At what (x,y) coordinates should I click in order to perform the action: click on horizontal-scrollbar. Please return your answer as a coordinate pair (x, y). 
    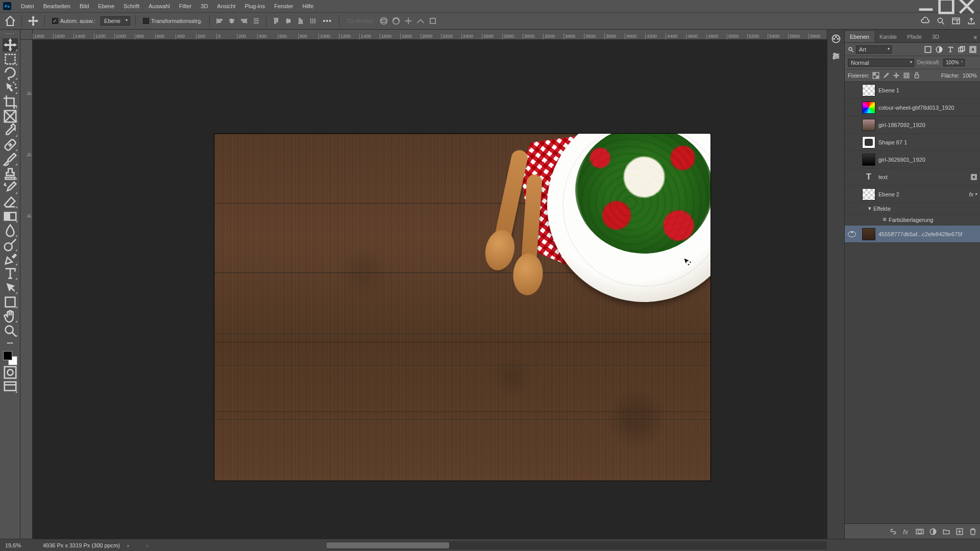
    Looking at the image, I should click on (577, 545).